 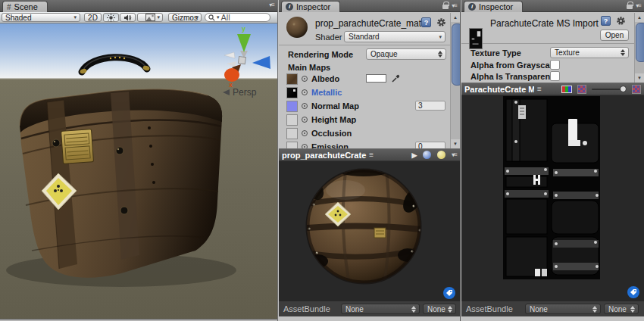 I want to click on mipmap-icon, so click(x=582, y=89).